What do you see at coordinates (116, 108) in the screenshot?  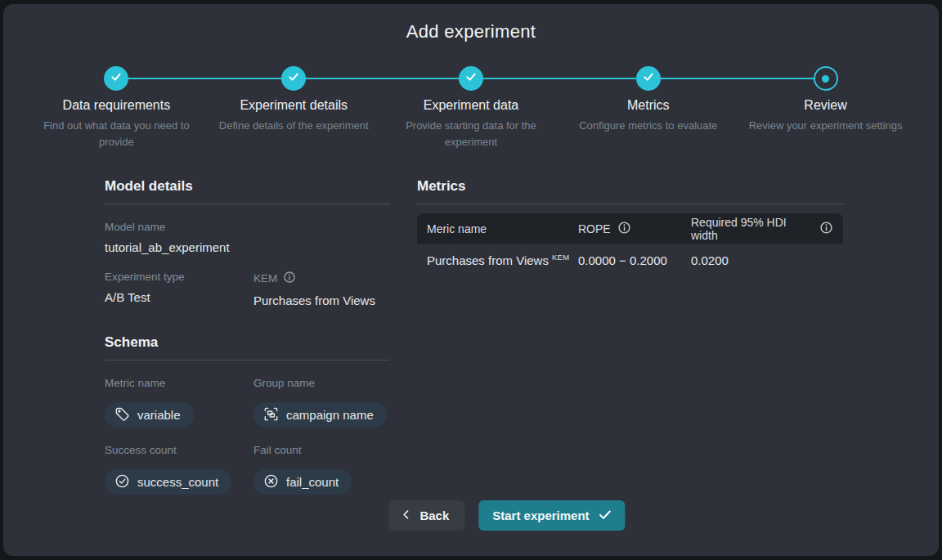 I see `step-data-requirements: Data requirements Find out what data you…` at bounding box center [116, 108].